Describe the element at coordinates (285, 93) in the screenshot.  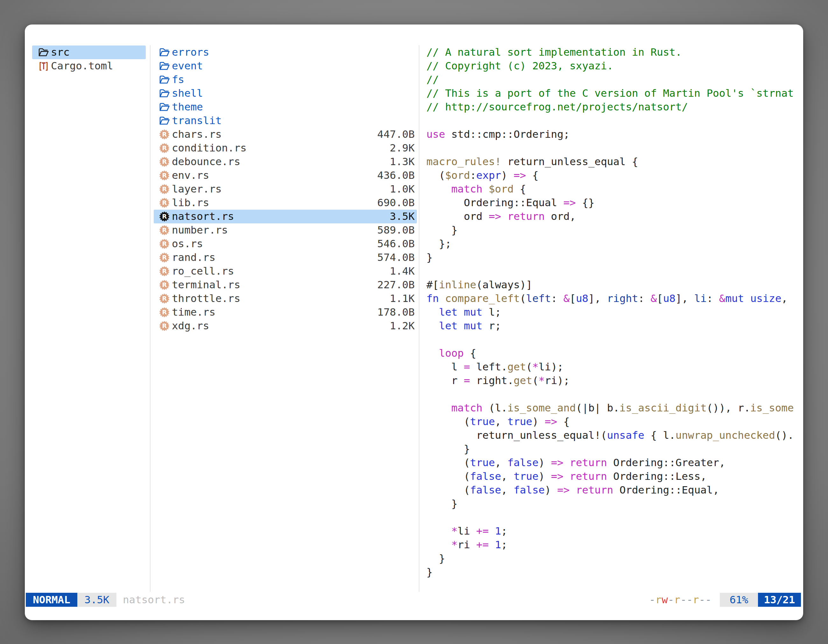
I see `dir-item-shell: shell` at that location.